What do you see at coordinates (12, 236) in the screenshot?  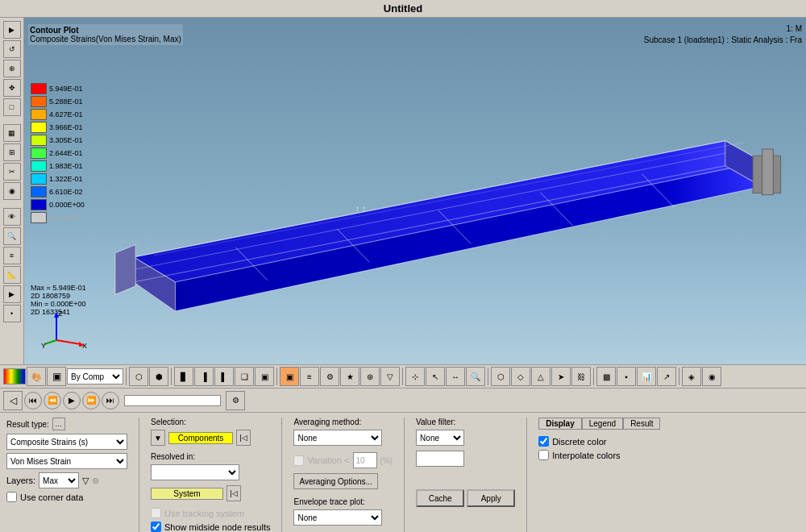 I see `tb-probe: 🔍` at bounding box center [12, 236].